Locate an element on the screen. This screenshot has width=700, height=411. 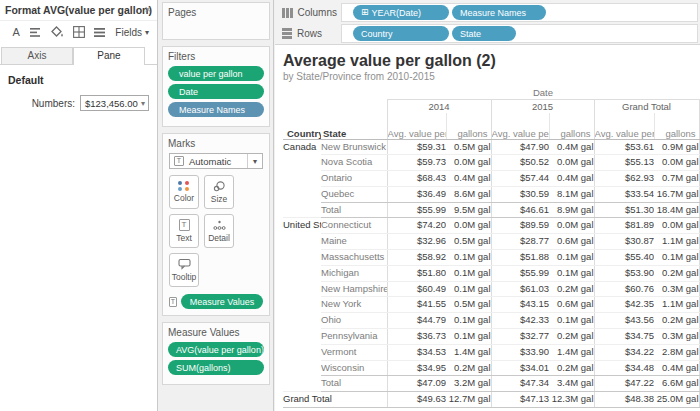
filters-shelf: Filters value per gallon Date Measure Na… is located at coordinates (216, 86).